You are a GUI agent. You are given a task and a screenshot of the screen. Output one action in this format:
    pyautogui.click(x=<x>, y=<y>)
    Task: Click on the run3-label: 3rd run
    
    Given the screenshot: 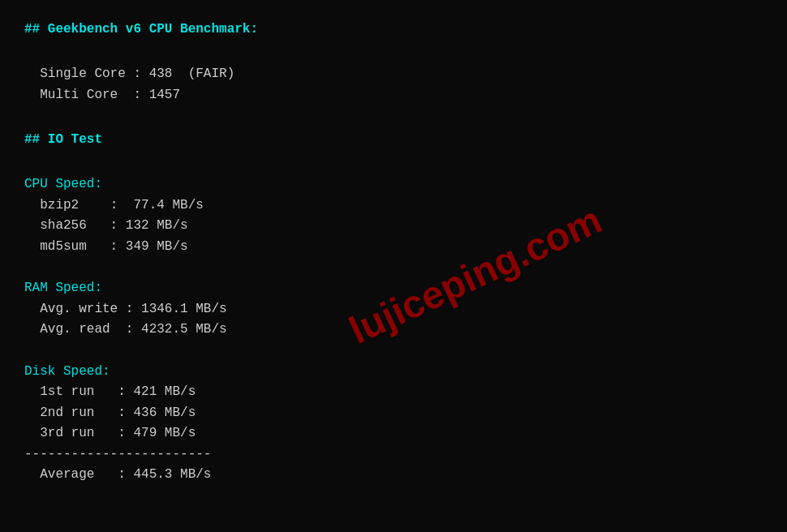 What is the action you would take?
    pyautogui.click(x=67, y=433)
    